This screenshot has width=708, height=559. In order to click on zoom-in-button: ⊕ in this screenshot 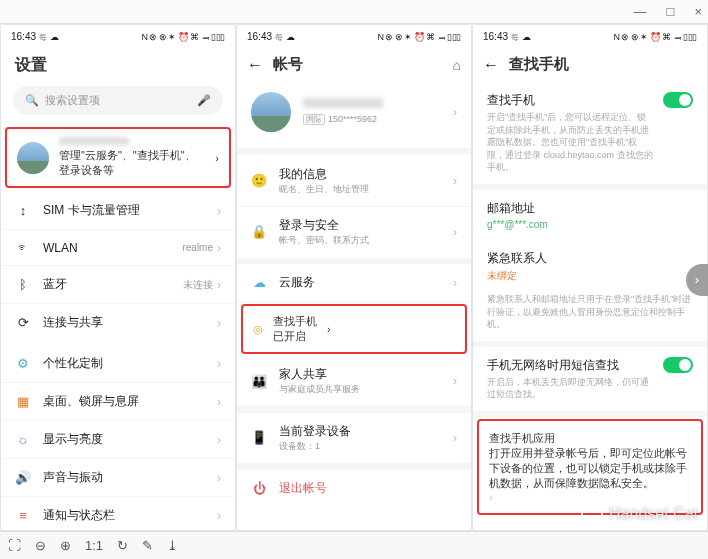, I will do `click(66, 546)`.